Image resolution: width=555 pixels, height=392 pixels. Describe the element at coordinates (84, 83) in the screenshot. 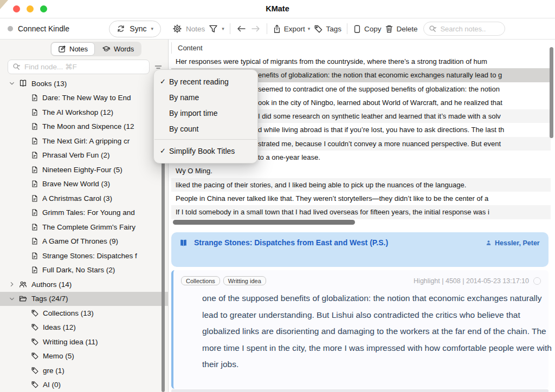

I see `tree-item-books: Books (13)` at that location.